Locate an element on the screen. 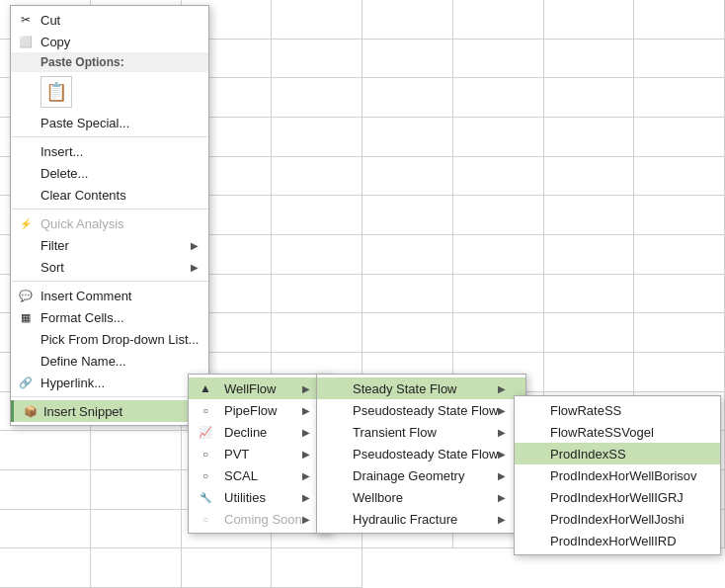  menu-item-prod-index-ss: ProdIndexSS is located at coordinates (617, 454).